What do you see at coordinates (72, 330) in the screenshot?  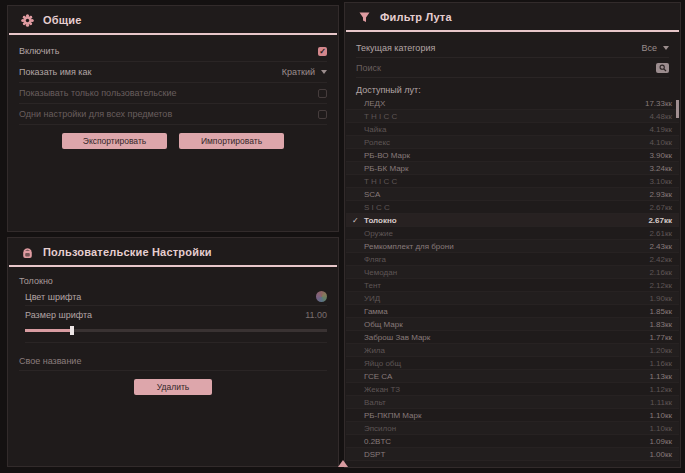 I see `slider-thumb` at bounding box center [72, 330].